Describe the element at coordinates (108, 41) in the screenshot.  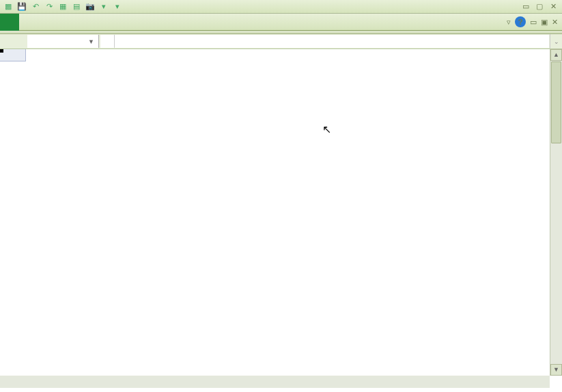
I see `fx-icon` at that location.